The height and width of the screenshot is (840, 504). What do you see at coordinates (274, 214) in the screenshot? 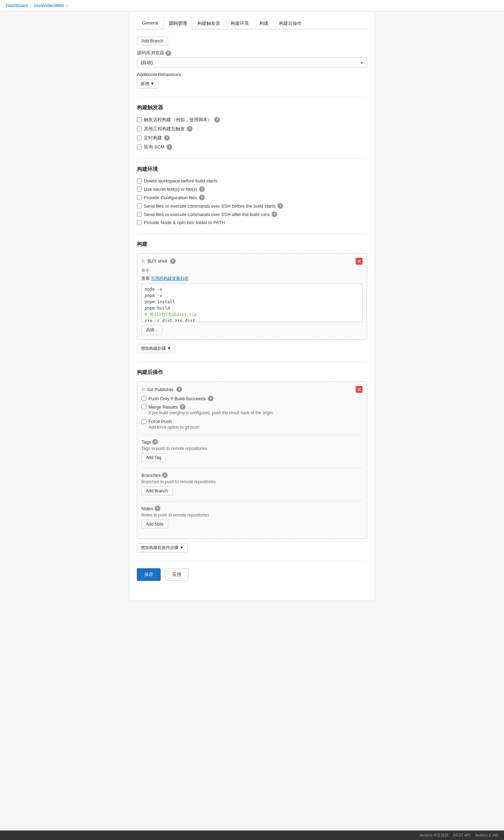
I see `env-help-4: ?` at bounding box center [274, 214].